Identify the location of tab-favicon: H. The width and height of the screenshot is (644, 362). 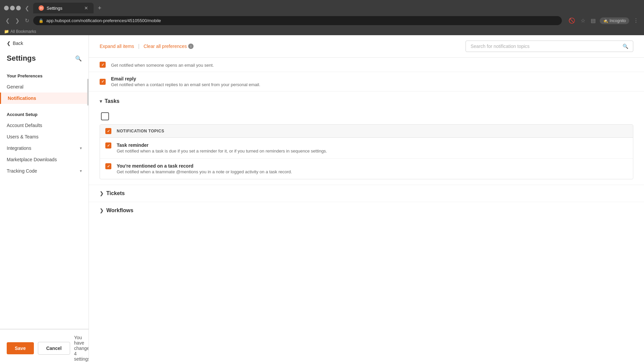
(41, 8).